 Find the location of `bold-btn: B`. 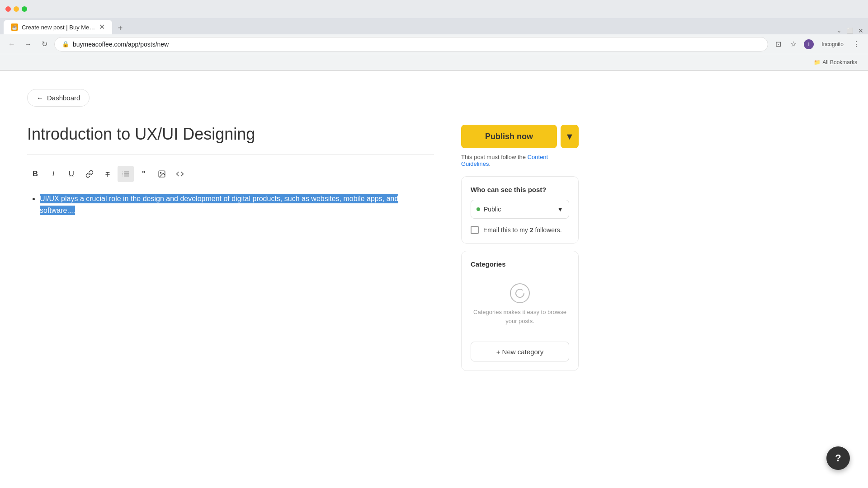

bold-btn: B is located at coordinates (35, 174).